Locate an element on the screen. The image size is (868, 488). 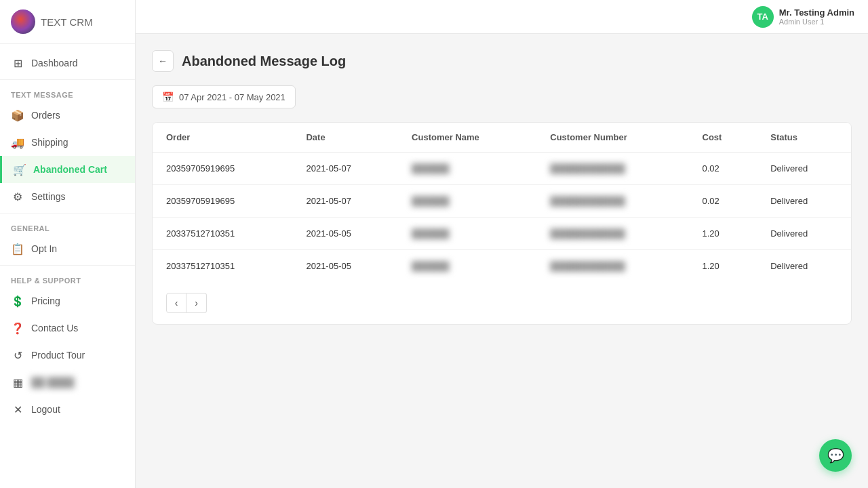
pricing-icon: 💲 is located at coordinates (18, 301).